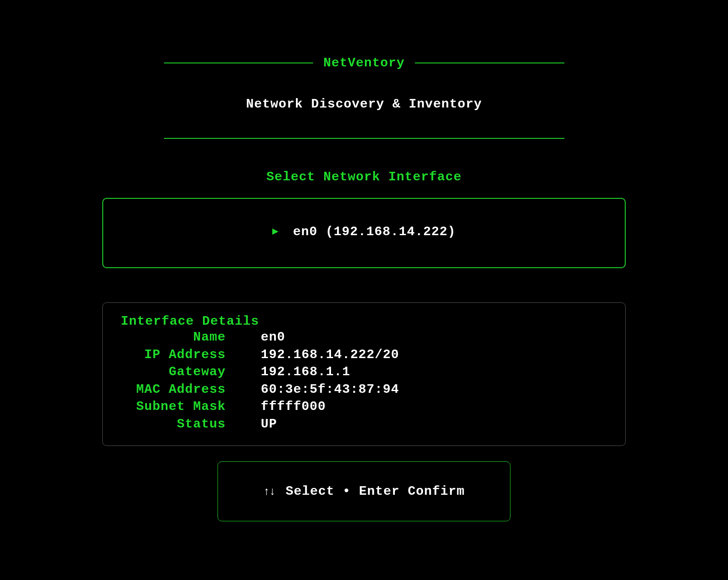  Describe the element at coordinates (364, 63) in the screenshot. I see `app-title: NetVentory` at that location.